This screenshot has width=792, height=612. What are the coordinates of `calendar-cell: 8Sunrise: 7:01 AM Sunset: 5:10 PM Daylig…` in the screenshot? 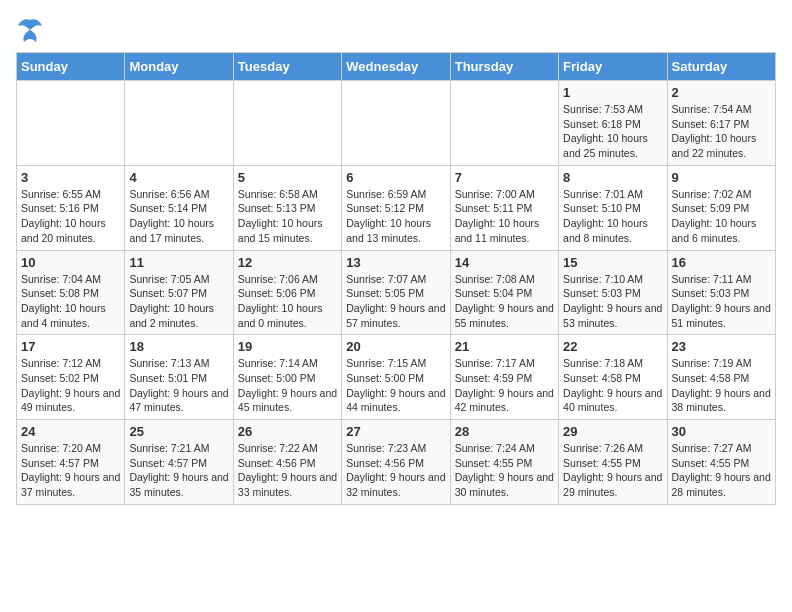 It's located at (613, 208).